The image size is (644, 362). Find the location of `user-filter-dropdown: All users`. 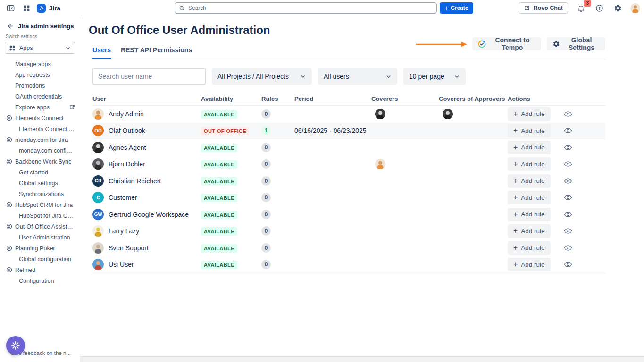

user-filter-dropdown: All users is located at coordinates (358, 76).